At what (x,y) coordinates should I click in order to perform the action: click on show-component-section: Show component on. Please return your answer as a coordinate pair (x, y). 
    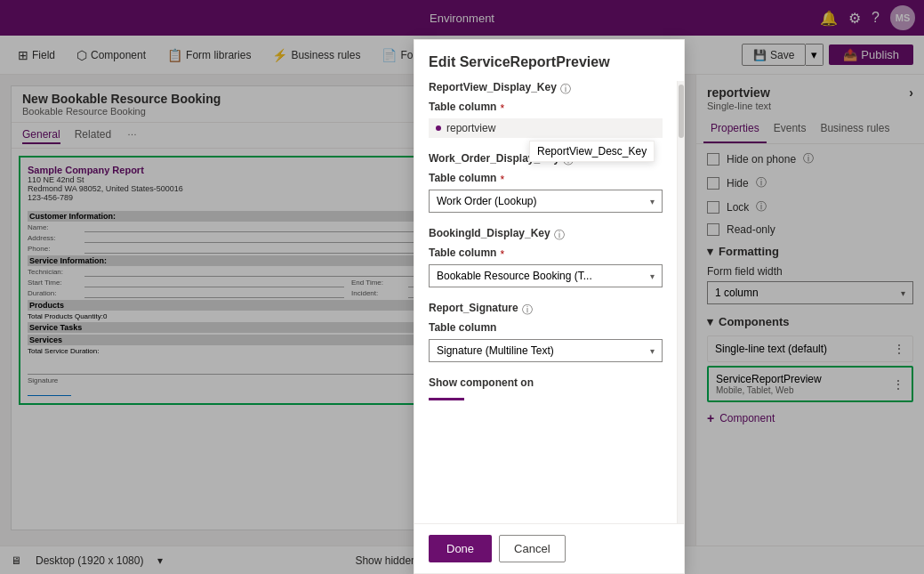
    Looking at the image, I should click on (546, 388).